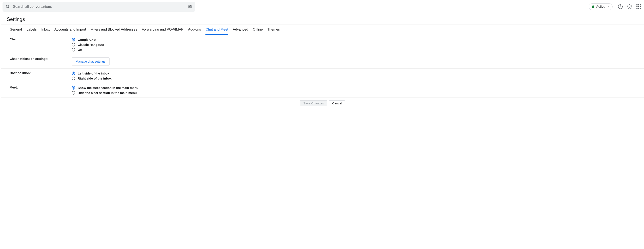  Describe the element at coordinates (90, 61) in the screenshot. I see `manage-chat-settings-button: Manage chat settings` at that location.